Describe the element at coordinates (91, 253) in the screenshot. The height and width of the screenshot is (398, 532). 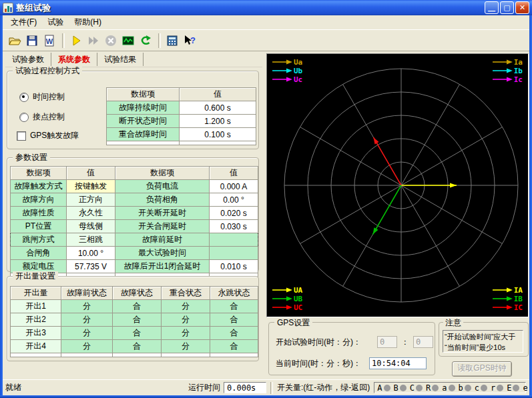
I see `value-cell: 10.00 °` at that location.